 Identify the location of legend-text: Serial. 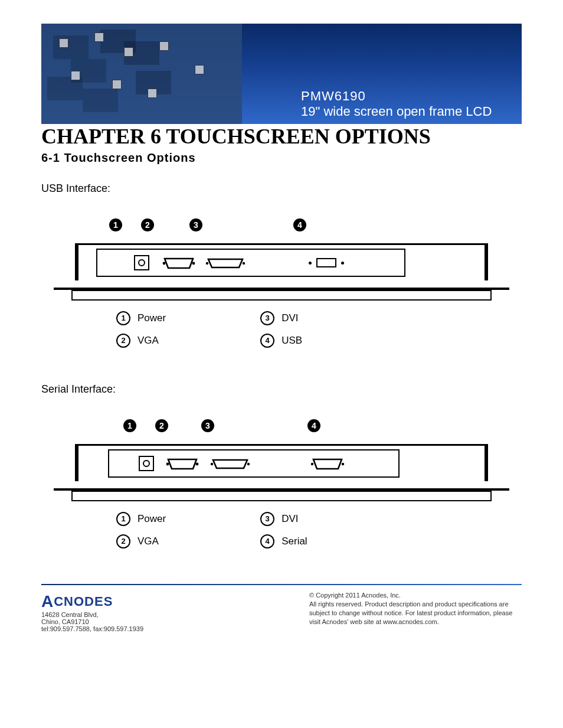
(294, 541).